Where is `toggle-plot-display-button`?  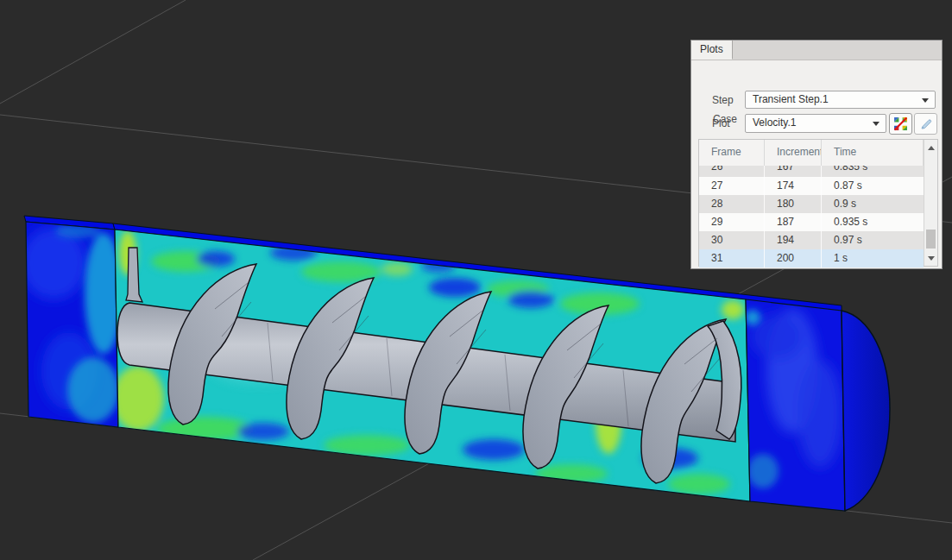 toggle-plot-display-button is located at coordinates (901, 124).